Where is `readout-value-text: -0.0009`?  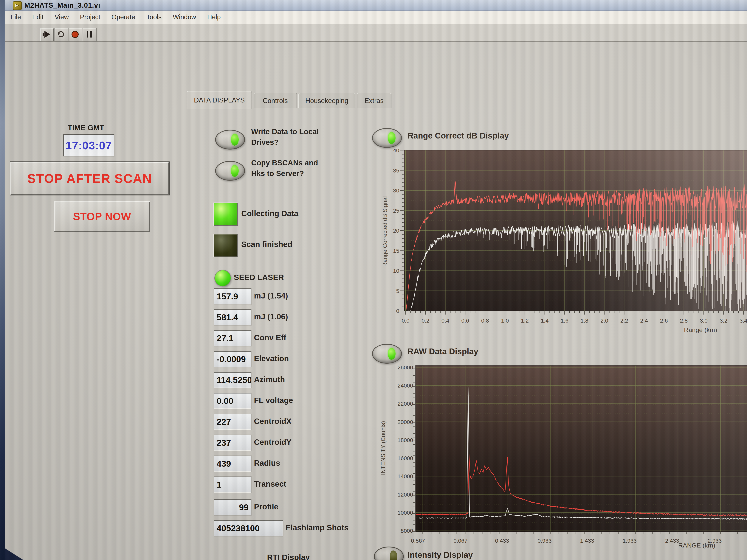
readout-value-text: -0.0009 is located at coordinates (233, 359).